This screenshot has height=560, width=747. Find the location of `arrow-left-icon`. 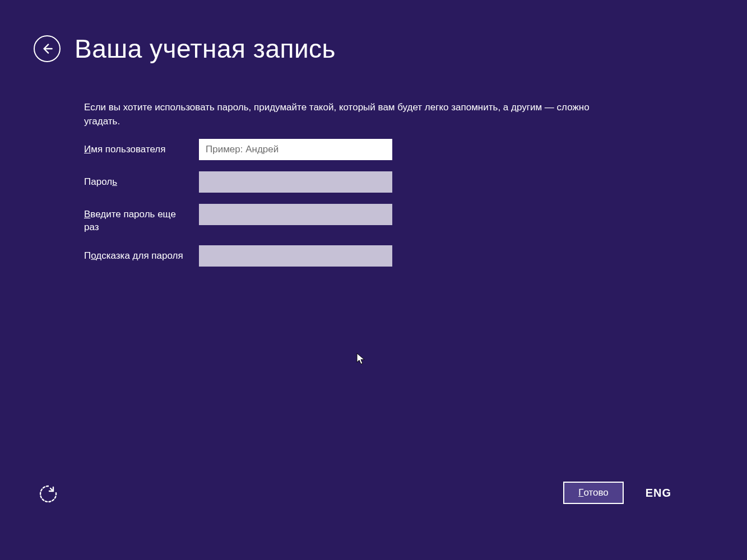

arrow-left-icon is located at coordinates (47, 49).